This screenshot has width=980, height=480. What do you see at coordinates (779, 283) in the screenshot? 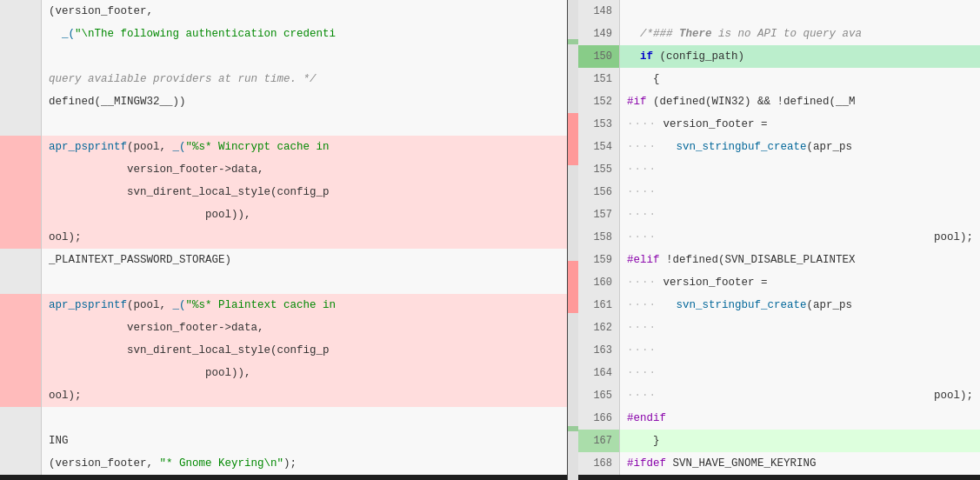
I see `table-row: 160 ···· version_footer =` at bounding box center [779, 283].